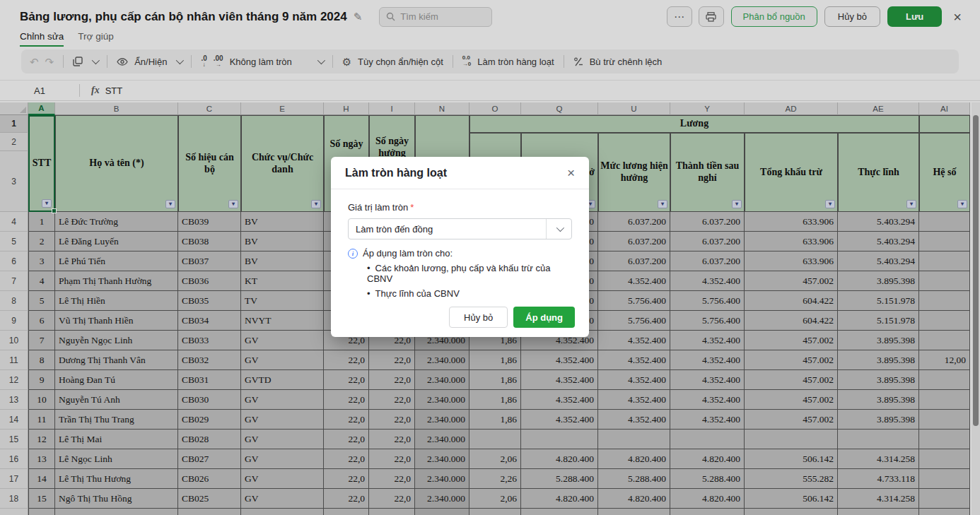  I want to click on column-header-C: C, so click(209, 109).